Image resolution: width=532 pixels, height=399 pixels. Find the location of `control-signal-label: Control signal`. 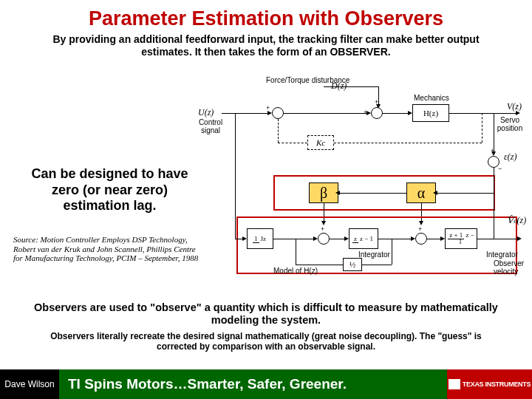

control-signal-label: Control signal is located at coordinates (211, 126).